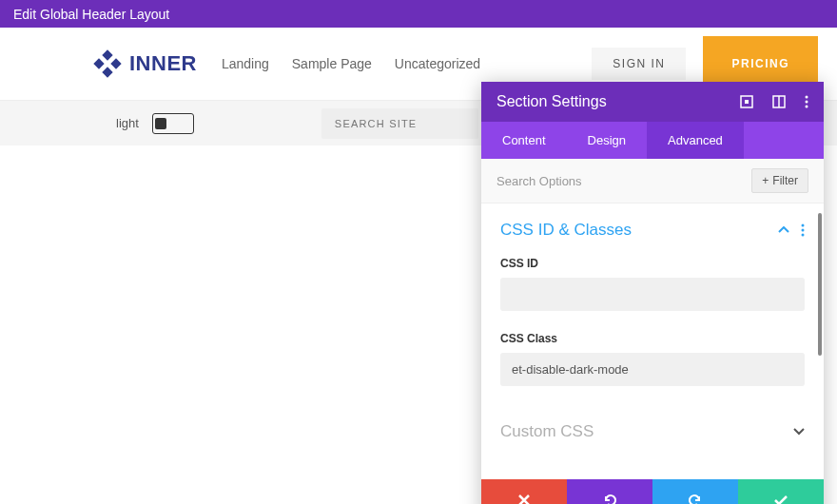 The image size is (837, 504). What do you see at coordinates (799, 432) in the screenshot?
I see `chevron-down-icon` at bounding box center [799, 432].